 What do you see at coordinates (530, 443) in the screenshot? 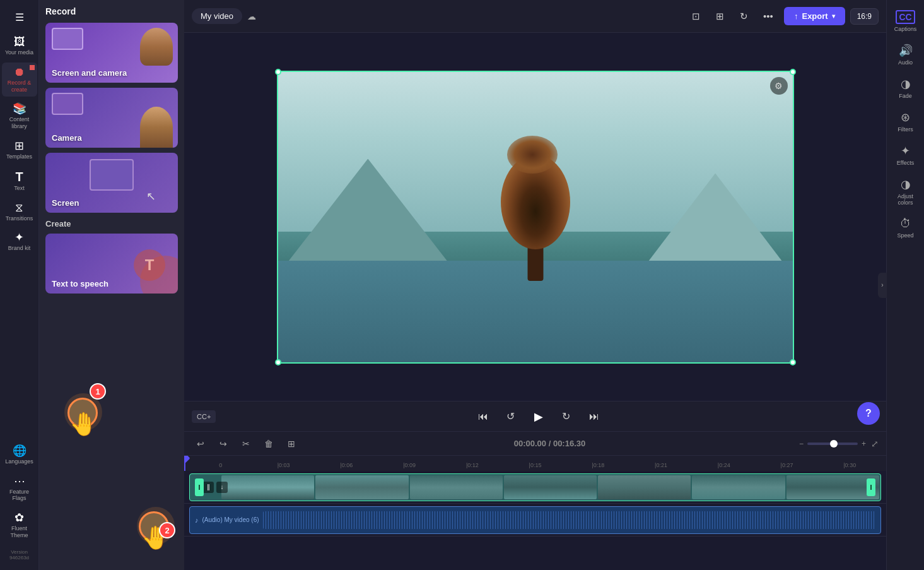
I see `current-time: 00:00.00` at bounding box center [530, 443].